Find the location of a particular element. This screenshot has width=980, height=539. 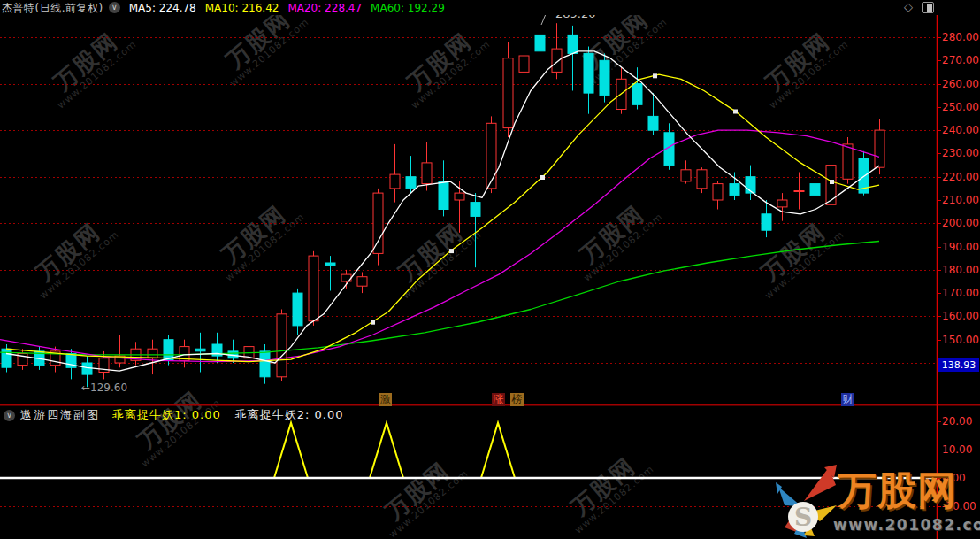

price-axis-label: 260.00 is located at coordinates (961, 84).